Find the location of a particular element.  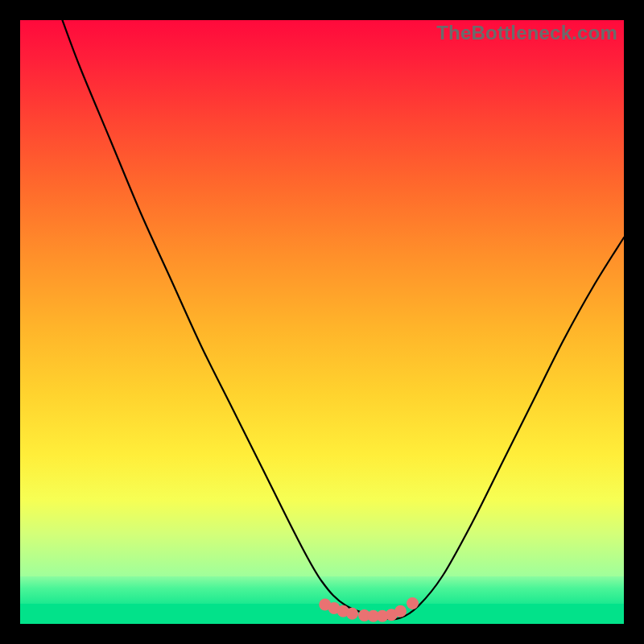

watermark-text: TheBottleneck.com is located at coordinates (526, 33).